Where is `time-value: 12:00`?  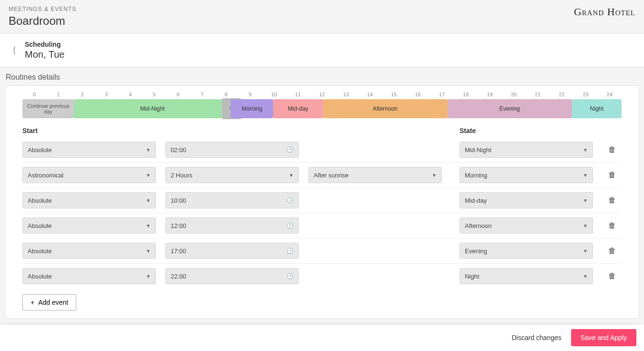
time-value: 12:00 is located at coordinates (178, 226).